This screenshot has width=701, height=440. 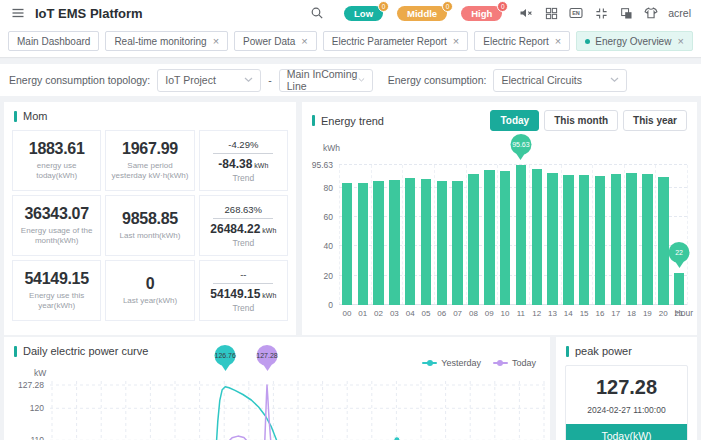 I want to click on energy-trend-title: Energy trend, so click(x=352, y=121).